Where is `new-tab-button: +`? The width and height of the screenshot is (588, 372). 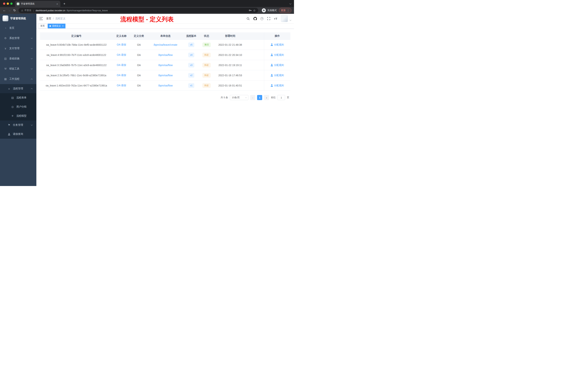
new-tab-button: + is located at coordinates (64, 4).